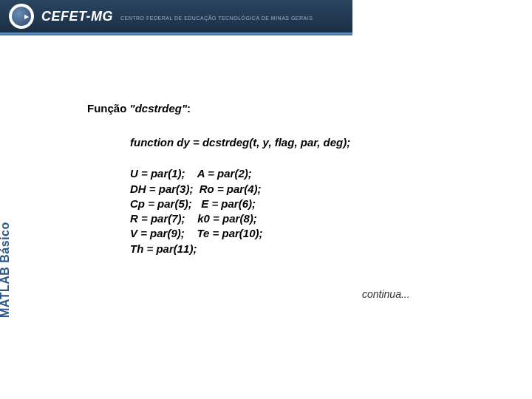  What do you see at coordinates (216, 18) in the screenshot?
I see `brand-subtitle: CENTRO FEDERAL DE EDUCAÇÃO TECNOLÓGICA D…` at bounding box center [216, 18].